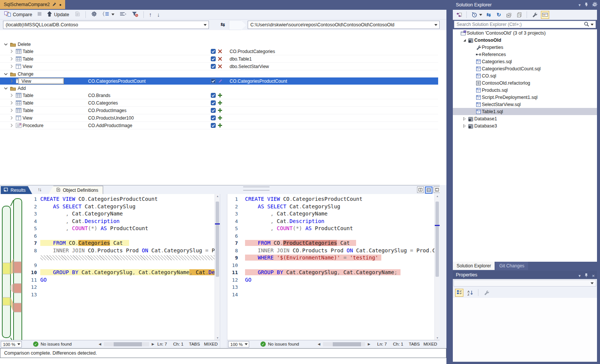 The height and width of the screenshot is (364, 600). I want to click on split-vertical-button, so click(420, 190).